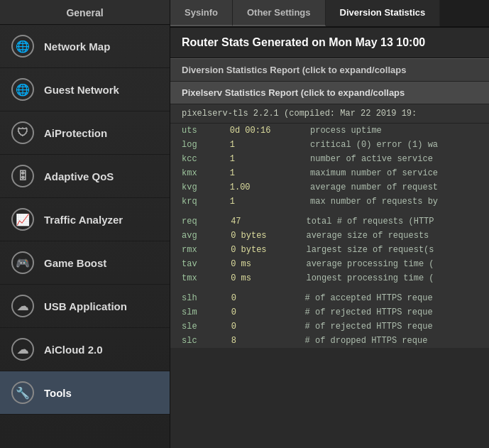 This screenshot has width=489, height=448. Describe the element at coordinates (23, 176) in the screenshot. I see `adaptive-qos-icon: 🎛` at that location.